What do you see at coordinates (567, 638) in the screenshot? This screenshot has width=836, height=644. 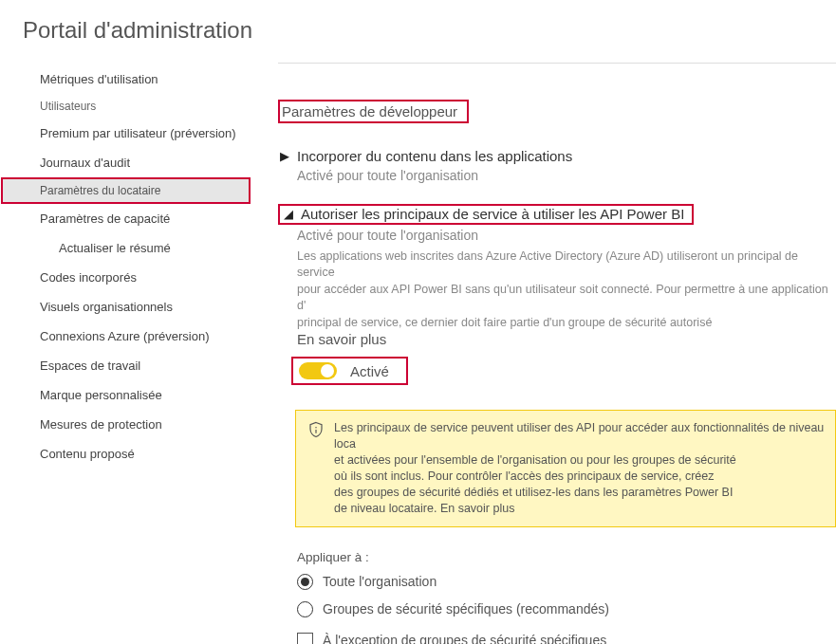 I see `checkbox-except-groups: À l'exception de groupes de sécurité spé…` at bounding box center [567, 638].